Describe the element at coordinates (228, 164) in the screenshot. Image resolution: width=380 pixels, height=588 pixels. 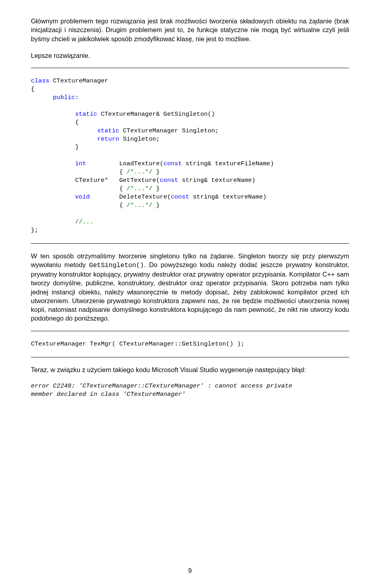
I see `code-text: string& textureFileName)` at that location.